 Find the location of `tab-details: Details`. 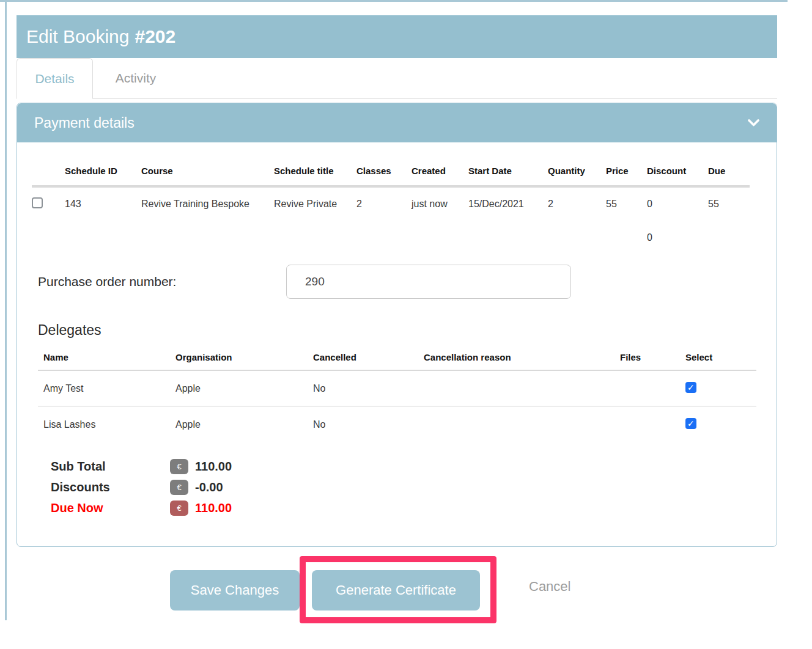

tab-details: Details is located at coordinates (55, 78).